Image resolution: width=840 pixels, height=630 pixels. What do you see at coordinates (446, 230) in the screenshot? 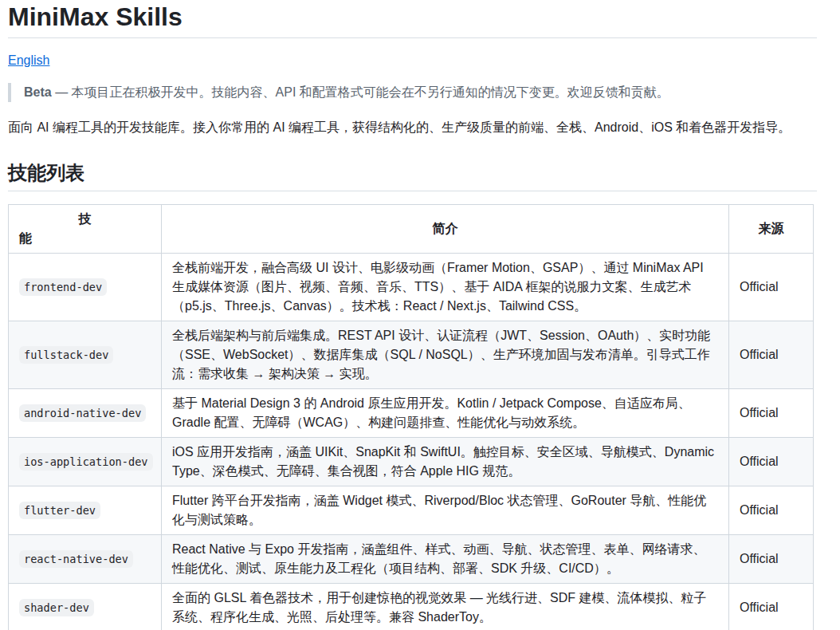
I see `col-header-description: 简介` at bounding box center [446, 230].